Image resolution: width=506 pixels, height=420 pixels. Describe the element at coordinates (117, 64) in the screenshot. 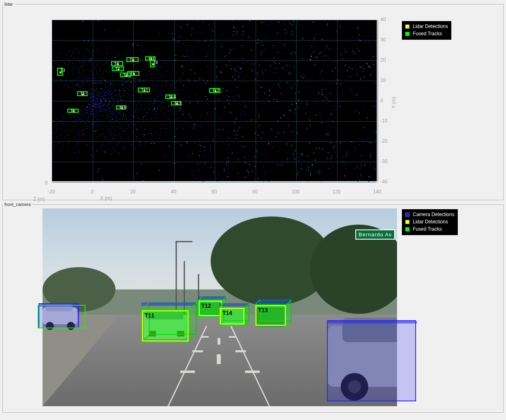

I see `lidar-track-box: T4` at that location.